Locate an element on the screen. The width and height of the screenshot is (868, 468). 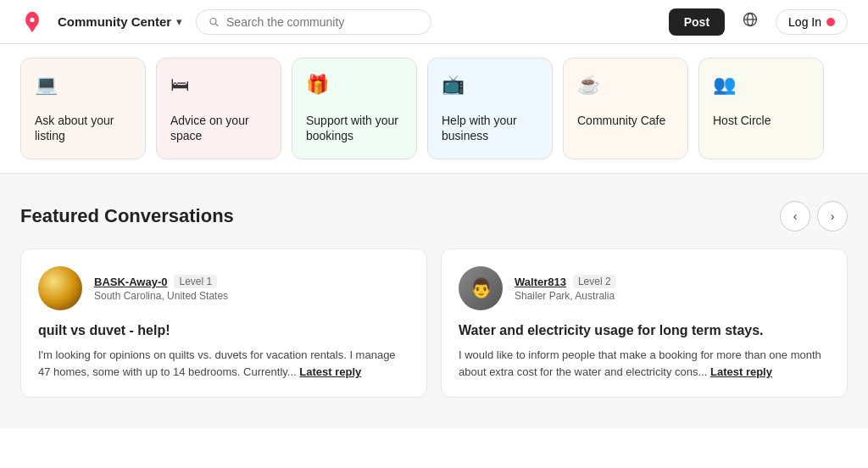
category-label-circle: Host Circle is located at coordinates (742, 120).